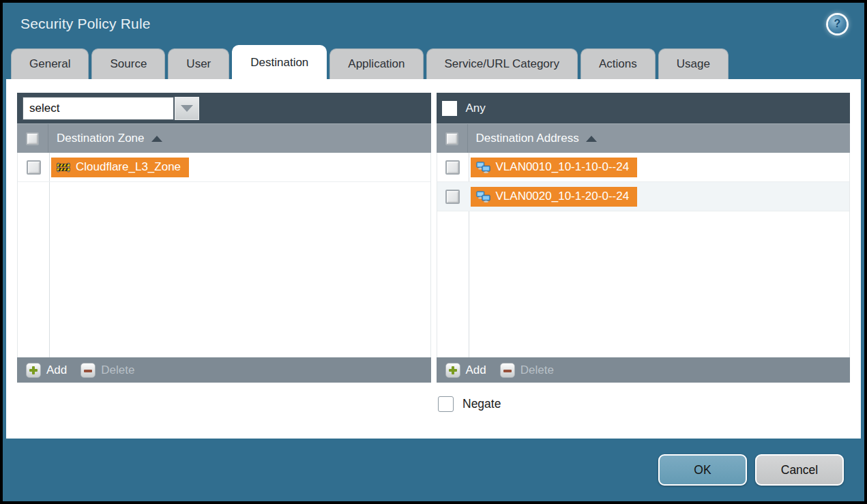  What do you see at coordinates (109, 138) in the screenshot?
I see `zone-column-header: Destination Zone` at bounding box center [109, 138].